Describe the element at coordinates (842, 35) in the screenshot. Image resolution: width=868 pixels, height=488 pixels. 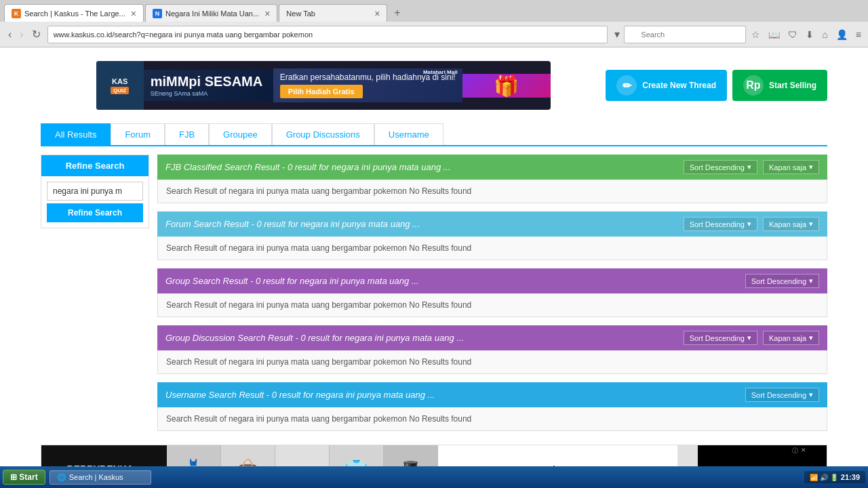
I see `user-icon: 👤` at that location.